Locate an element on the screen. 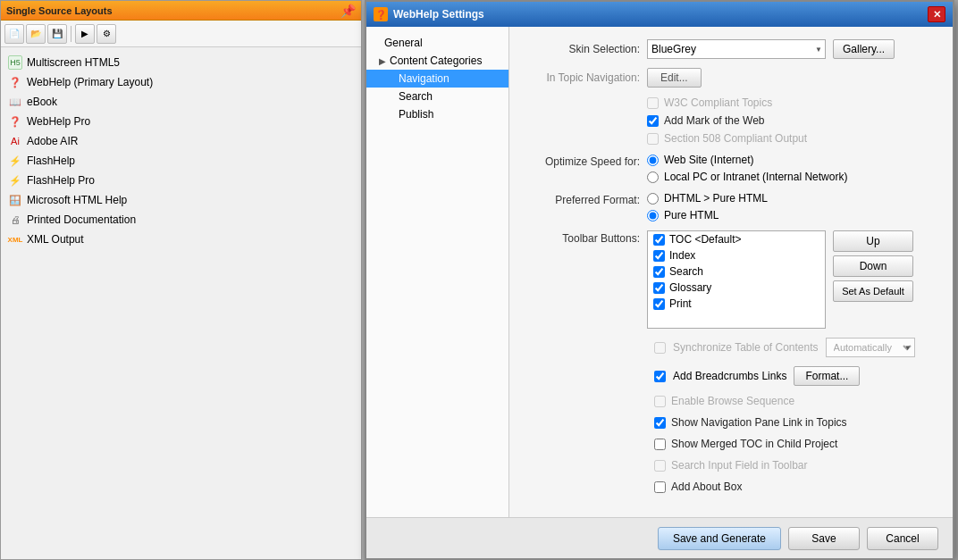 The height and width of the screenshot is (560, 958). left-item-flashHelp: ⚡ FlashHelp is located at coordinates (181, 161).